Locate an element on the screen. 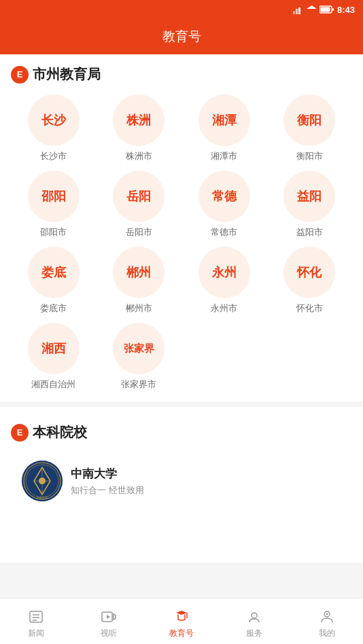  city-label-yueyang: 岳阳市 is located at coordinates (139, 232).